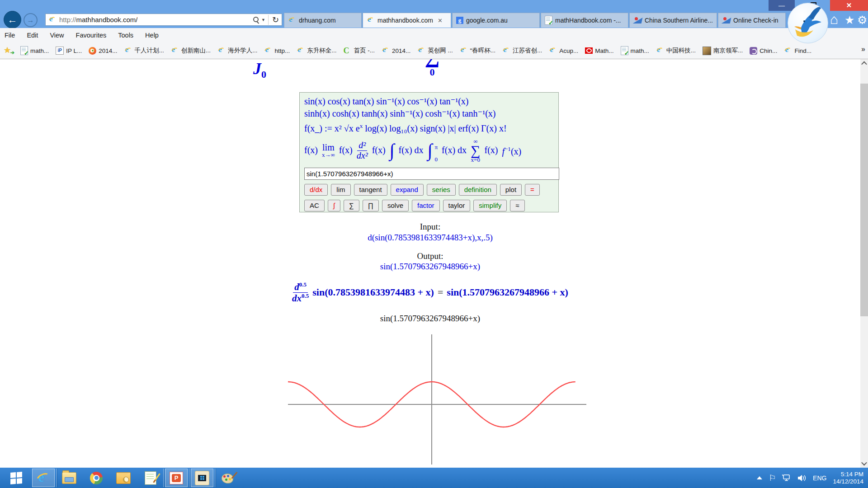 The image size is (868, 488). I want to click on add-favorite-button, so click(9, 51).